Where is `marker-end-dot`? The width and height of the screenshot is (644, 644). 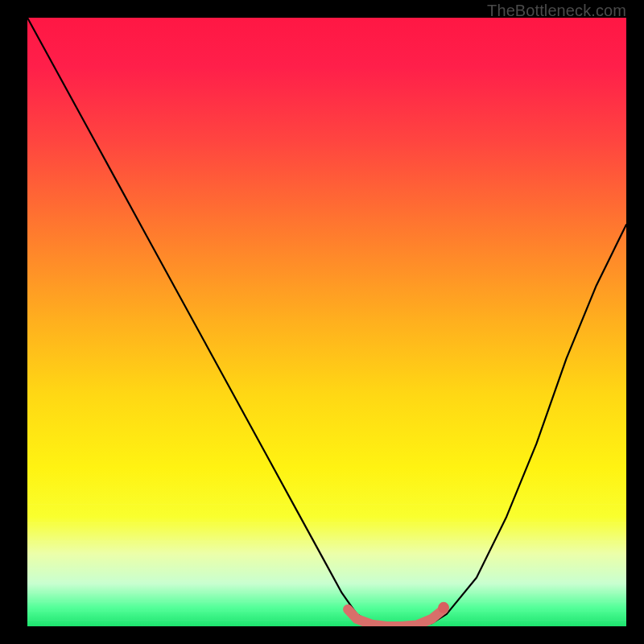
marker-end-dot is located at coordinates (444, 608).